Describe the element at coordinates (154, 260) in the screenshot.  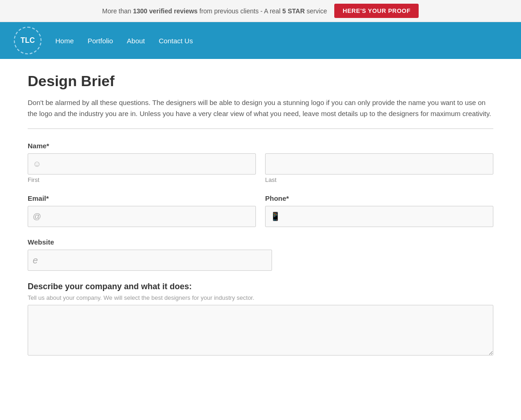
I see `website-input` at that location.